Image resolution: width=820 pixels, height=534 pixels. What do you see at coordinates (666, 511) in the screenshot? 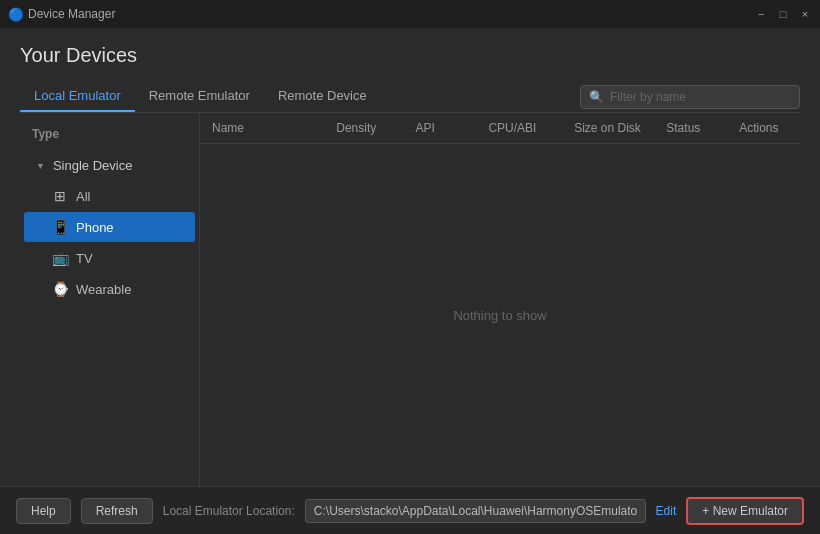
I see `edit-link: Edit` at bounding box center [666, 511].